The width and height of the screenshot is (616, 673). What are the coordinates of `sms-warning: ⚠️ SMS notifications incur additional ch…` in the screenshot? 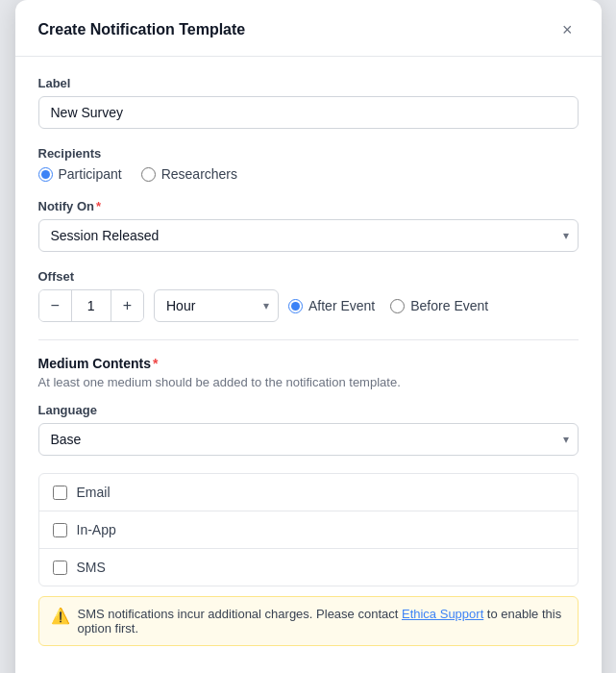 It's located at (308, 621).